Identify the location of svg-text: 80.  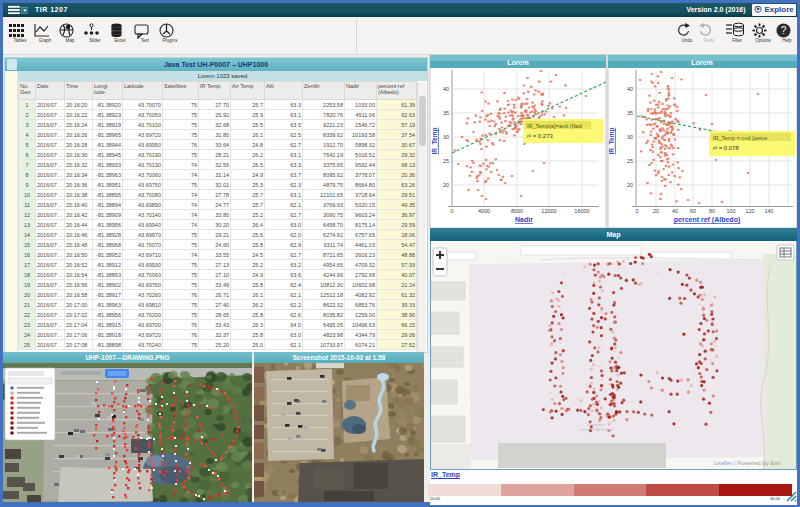
(712, 211).